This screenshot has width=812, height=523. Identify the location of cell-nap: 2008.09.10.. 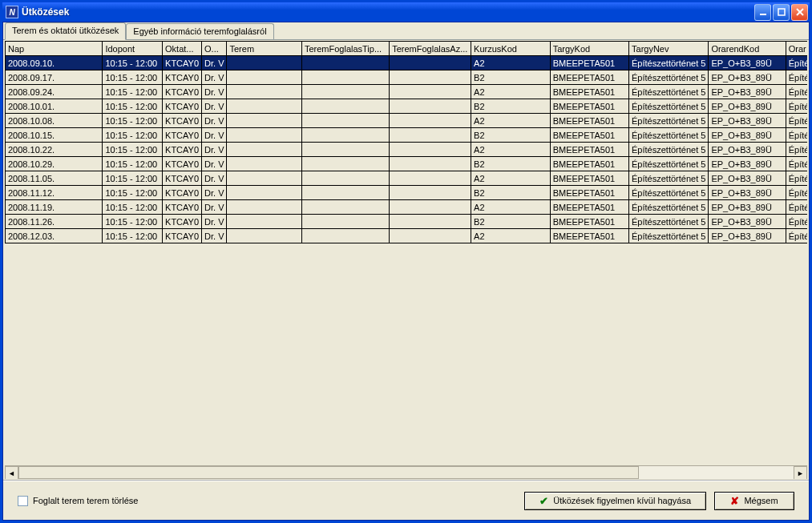
(55, 63).